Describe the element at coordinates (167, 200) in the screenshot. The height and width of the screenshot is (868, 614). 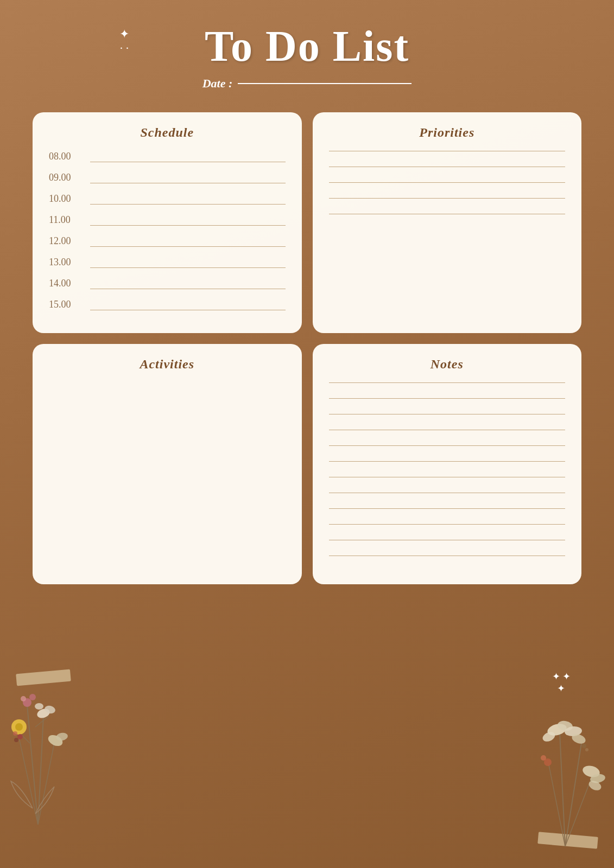
I see `schedule-row-3: 10.00` at that location.